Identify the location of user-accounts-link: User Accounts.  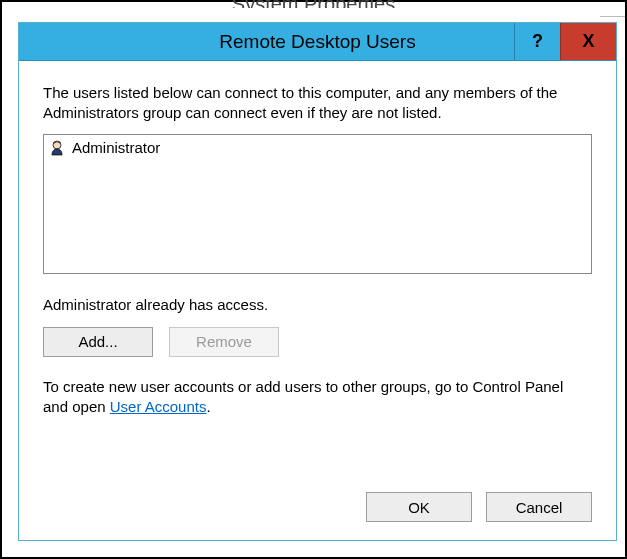
(158, 406).